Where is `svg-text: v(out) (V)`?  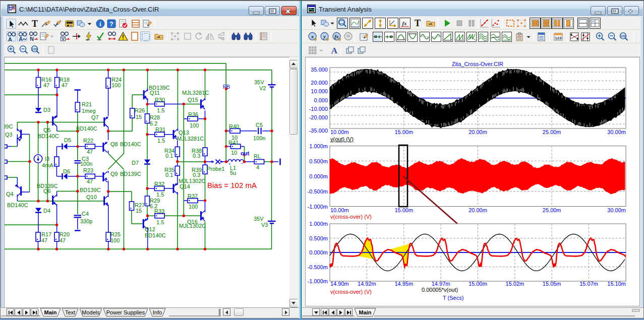
svg-text: v(out) (V) is located at coordinates (342, 139).